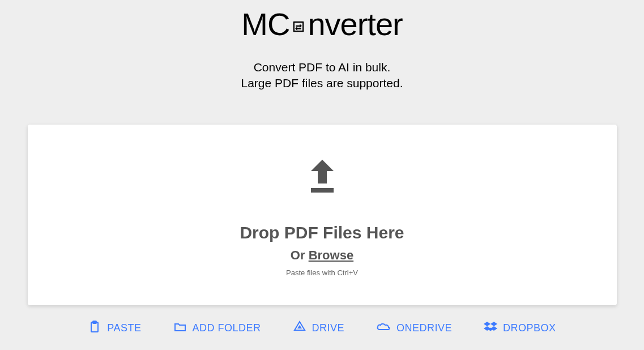 The height and width of the screenshot is (350, 644). I want to click on drive-label: DRIVE, so click(329, 328).